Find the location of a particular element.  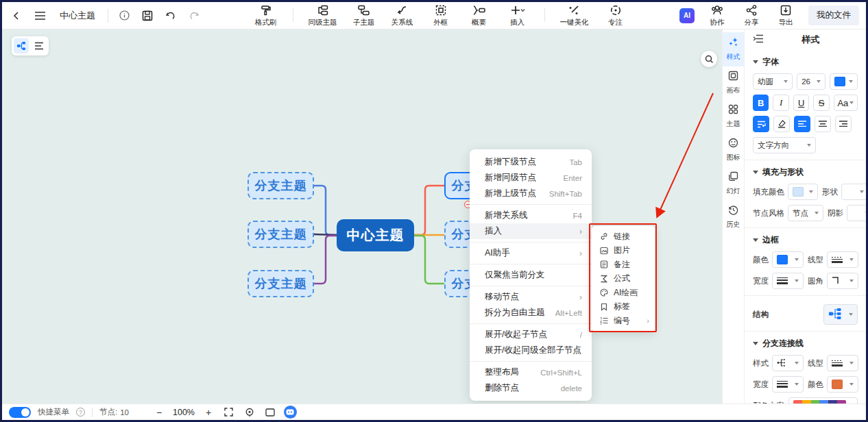

zoom-out-button: − is located at coordinates (159, 412).